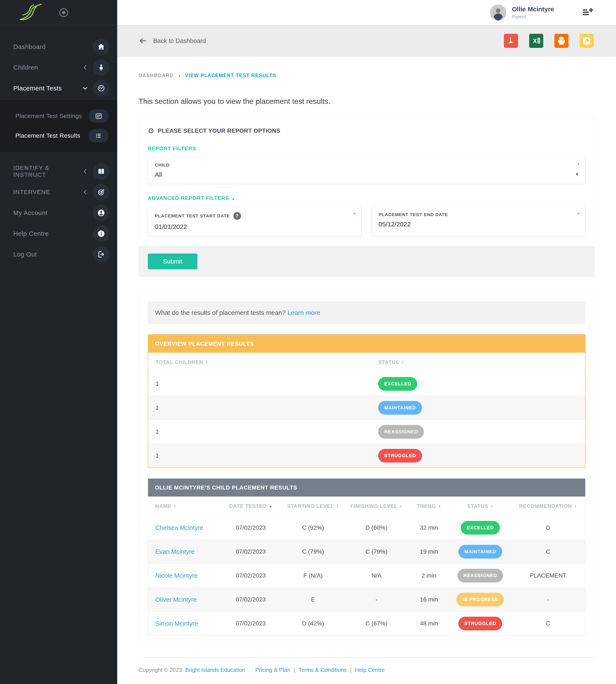 The height and width of the screenshot is (684, 616). What do you see at coordinates (85, 88) in the screenshot?
I see `chevron-down-icon` at bounding box center [85, 88].